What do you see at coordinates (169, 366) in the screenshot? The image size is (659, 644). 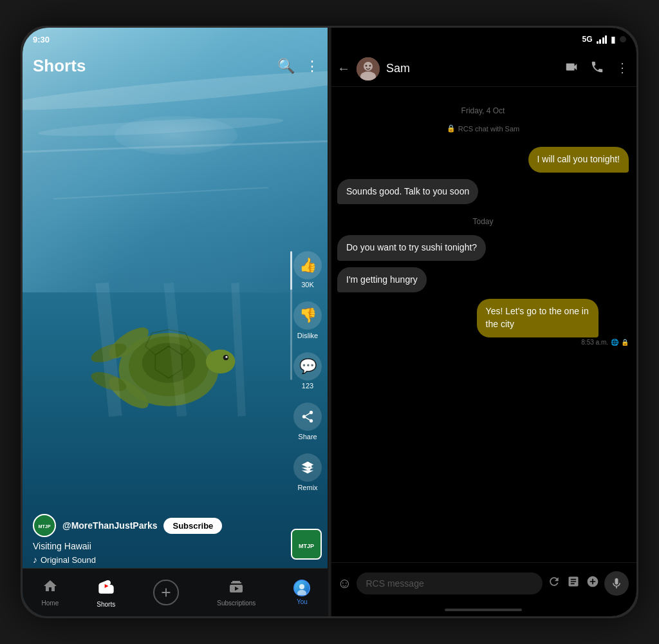 I see `turtle-visual` at bounding box center [169, 366].